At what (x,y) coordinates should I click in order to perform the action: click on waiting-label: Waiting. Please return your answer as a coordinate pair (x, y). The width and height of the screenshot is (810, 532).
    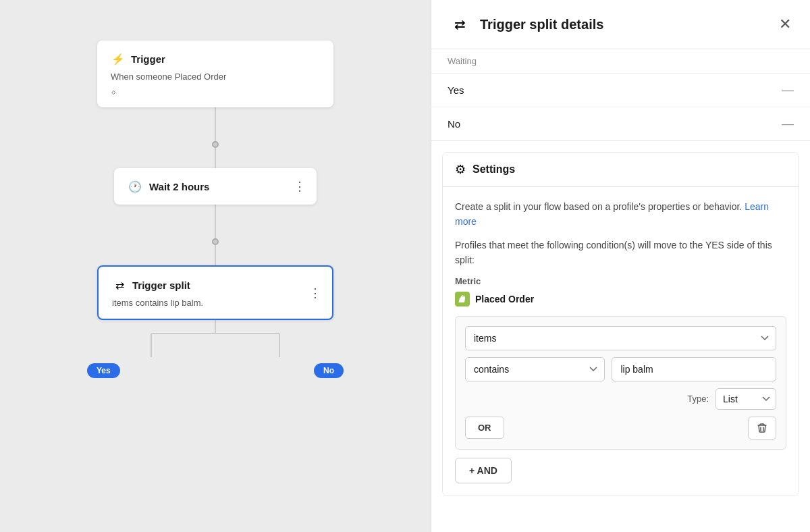
    Looking at the image, I should click on (621, 61).